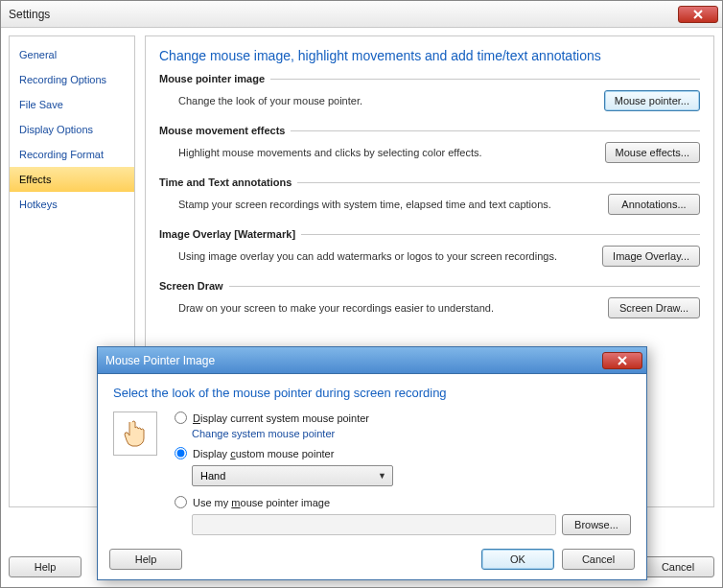 The height and width of the screenshot is (588, 723). I want to click on settings-close-button, so click(698, 14).